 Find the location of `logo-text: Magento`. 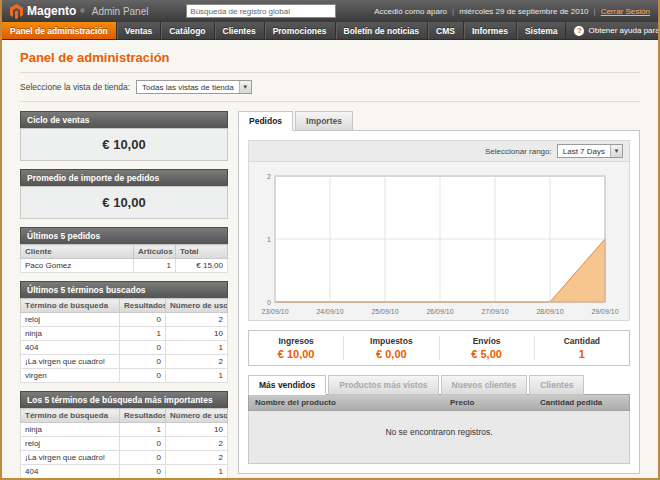

logo-text: Magento is located at coordinates (52, 11).